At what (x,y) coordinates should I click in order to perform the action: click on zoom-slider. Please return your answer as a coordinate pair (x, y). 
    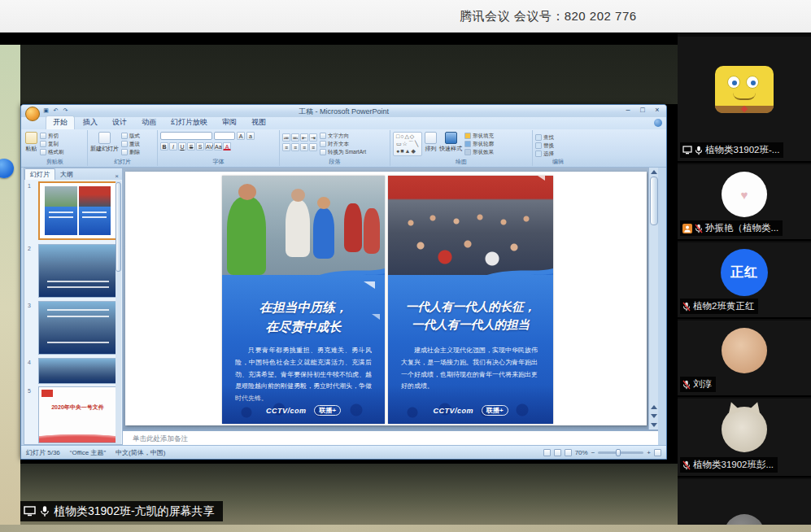
    Looking at the image, I should click on (621, 452).